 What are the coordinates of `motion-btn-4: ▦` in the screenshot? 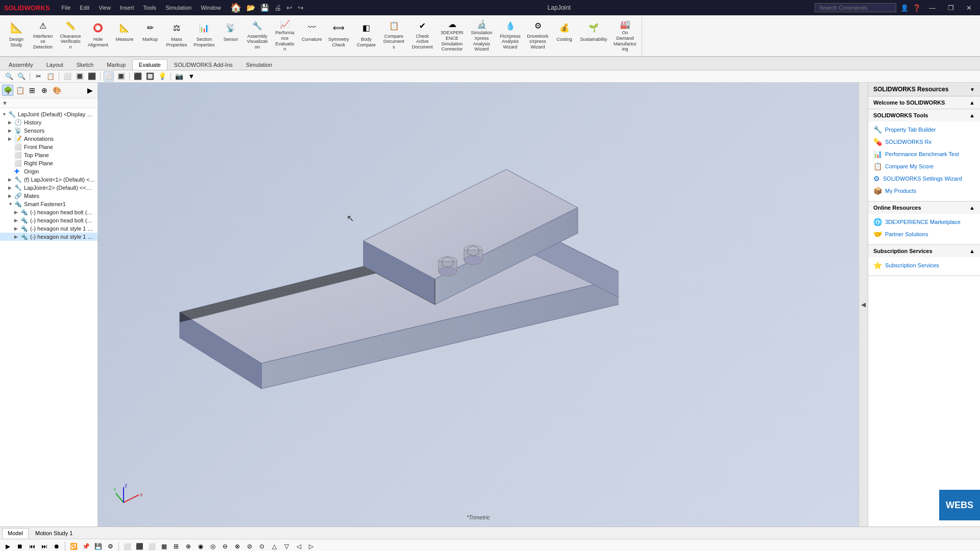 It's located at (164, 546).